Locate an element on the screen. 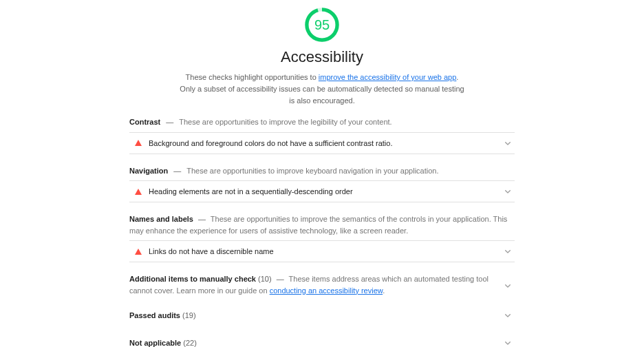 This screenshot has width=644, height=347. category-title: Accessibility is located at coordinates (322, 57).